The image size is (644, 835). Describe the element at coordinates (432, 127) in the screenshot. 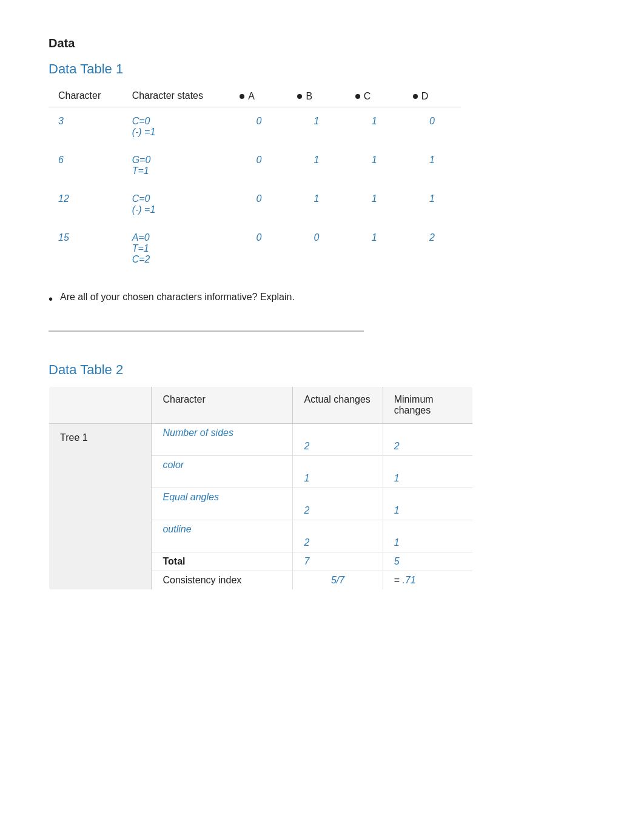

I see `cell-d: 0` at that location.